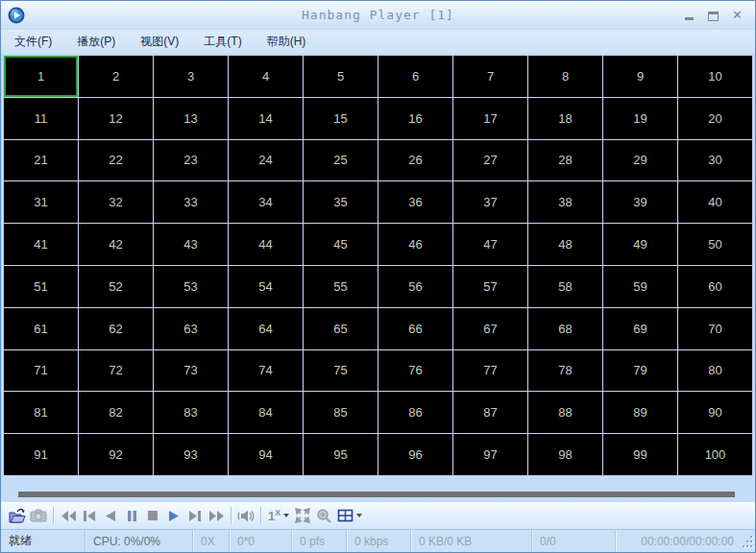 The width and height of the screenshot is (756, 553). What do you see at coordinates (715, 371) in the screenshot?
I see `grid-cell-80: 80` at bounding box center [715, 371].